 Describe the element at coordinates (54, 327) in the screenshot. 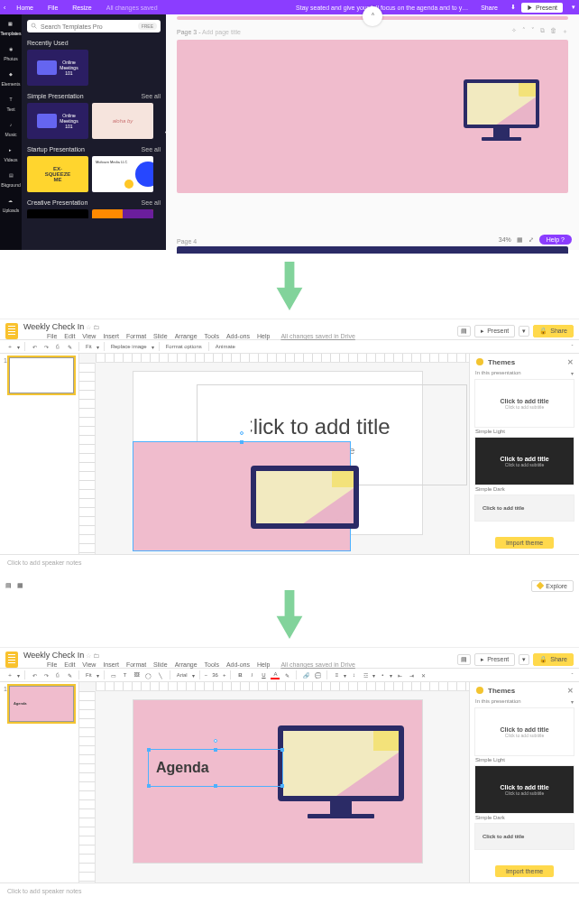

I see `doc-title: Weekly Check In` at that location.